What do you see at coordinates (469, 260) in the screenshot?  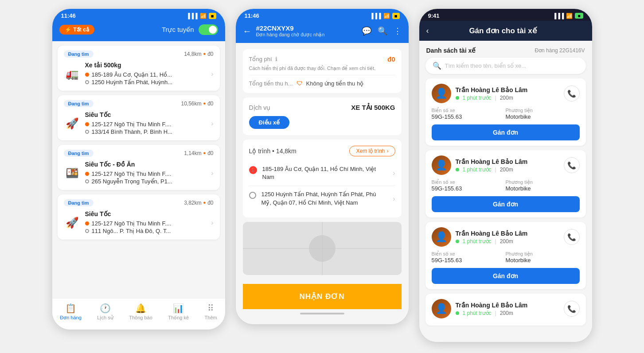 I see `bien-so-value-2: 59G-155.63` at bounding box center [469, 260].